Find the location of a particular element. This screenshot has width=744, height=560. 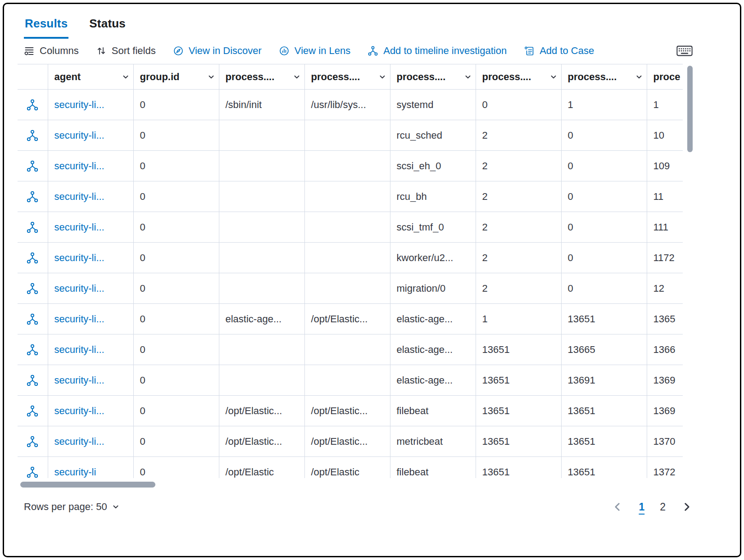

table-cell: 109 is located at coordinates (665, 166).